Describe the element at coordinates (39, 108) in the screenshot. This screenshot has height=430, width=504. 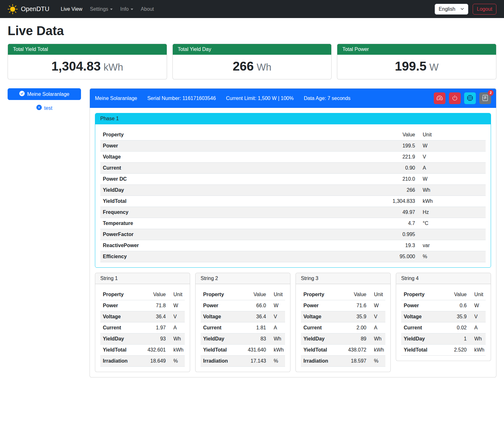
I see `x-circle-icon` at that location.